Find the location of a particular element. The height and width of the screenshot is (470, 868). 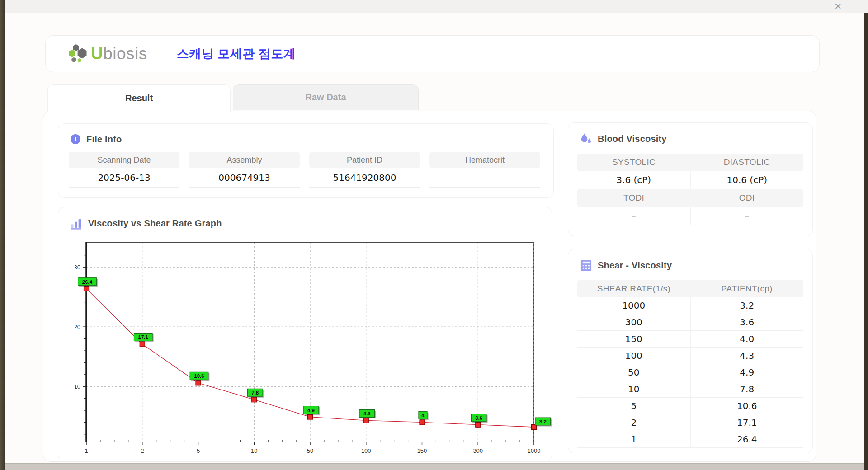

sv-cell-shear-rate: 5 is located at coordinates (634, 406).